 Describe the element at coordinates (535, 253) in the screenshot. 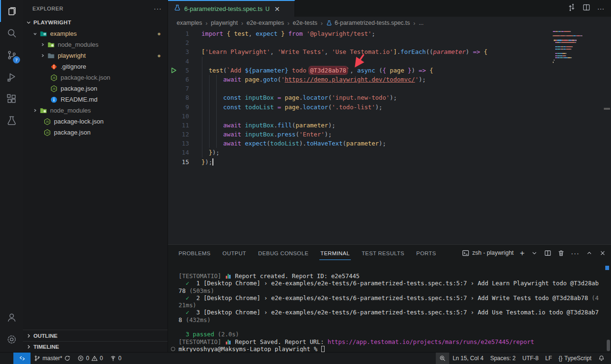

I see `terminal-dropdown-icon` at that location.